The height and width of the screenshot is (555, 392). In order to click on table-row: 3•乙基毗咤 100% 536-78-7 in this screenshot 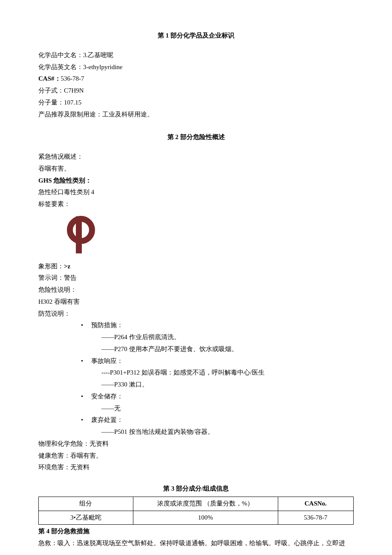, I will do `click(196, 518)`.